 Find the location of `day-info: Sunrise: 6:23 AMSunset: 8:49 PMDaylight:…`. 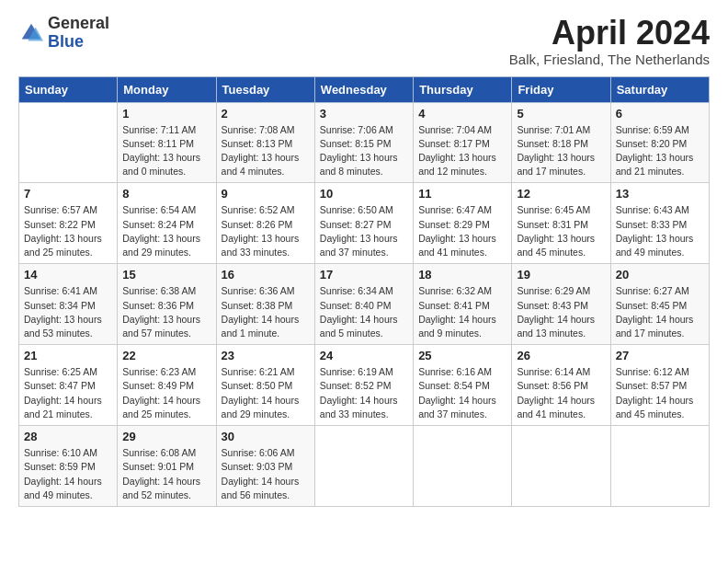

day-info: Sunrise: 6:23 AMSunset: 8:49 PMDaylight:… is located at coordinates (166, 394).